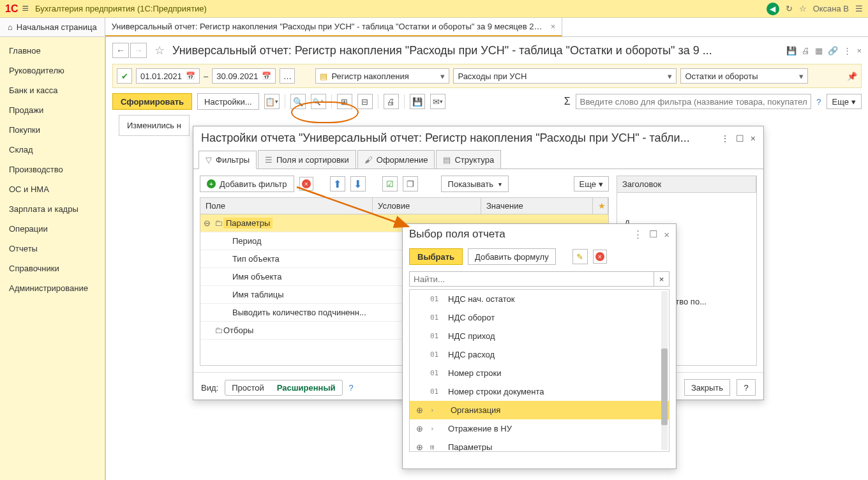  What do you see at coordinates (269, 160) in the screenshot?
I see `fields-icon: ☰` at bounding box center [269, 160].